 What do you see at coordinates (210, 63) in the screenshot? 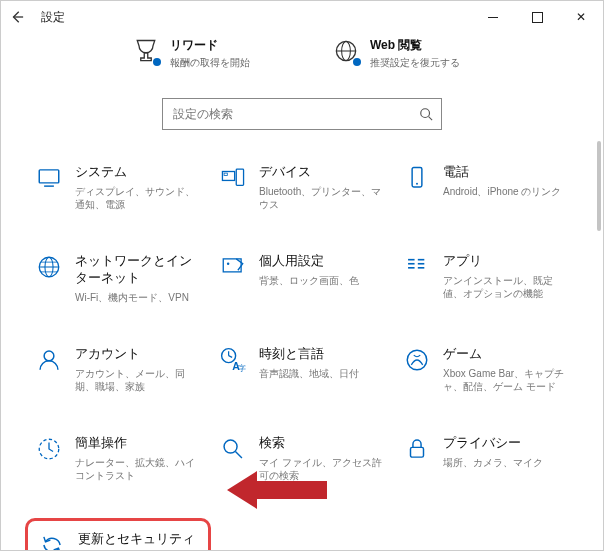
I see `promo-desc: 報酬の取得を開始` at bounding box center [210, 63].